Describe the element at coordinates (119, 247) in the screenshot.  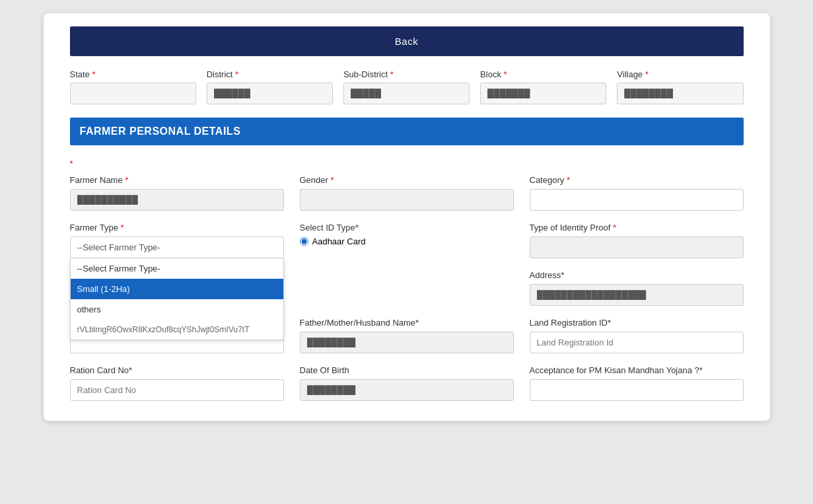
I see `farmer-type-value: --Select Farmer Type-` at that location.